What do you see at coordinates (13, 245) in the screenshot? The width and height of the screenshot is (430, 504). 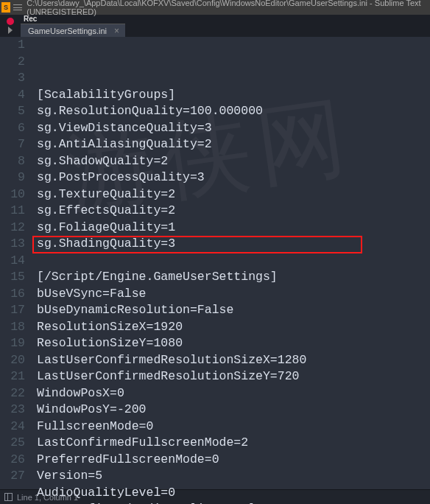 I see `line-number: 13` at bounding box center [13, 245].